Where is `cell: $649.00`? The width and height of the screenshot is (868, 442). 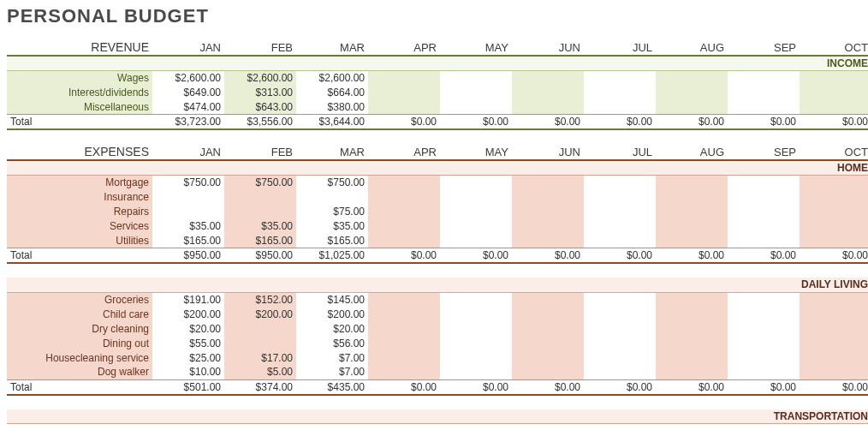
cell: $649.00 is located at coordinates (188, 93).